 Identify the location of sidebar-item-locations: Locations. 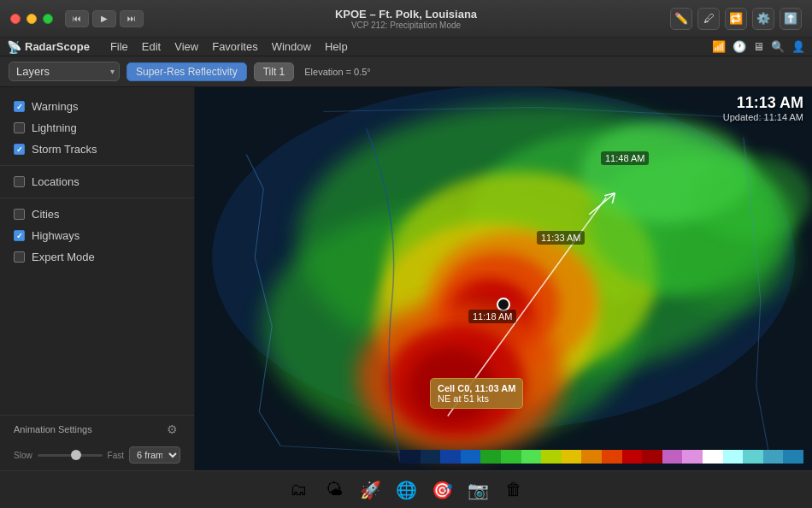
(97, 181).